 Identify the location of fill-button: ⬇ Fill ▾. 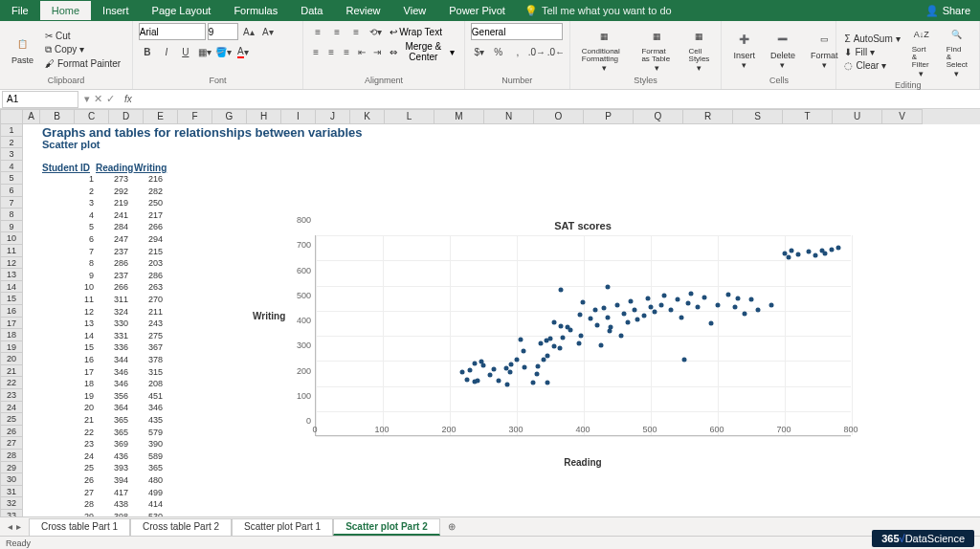
(872, 52).